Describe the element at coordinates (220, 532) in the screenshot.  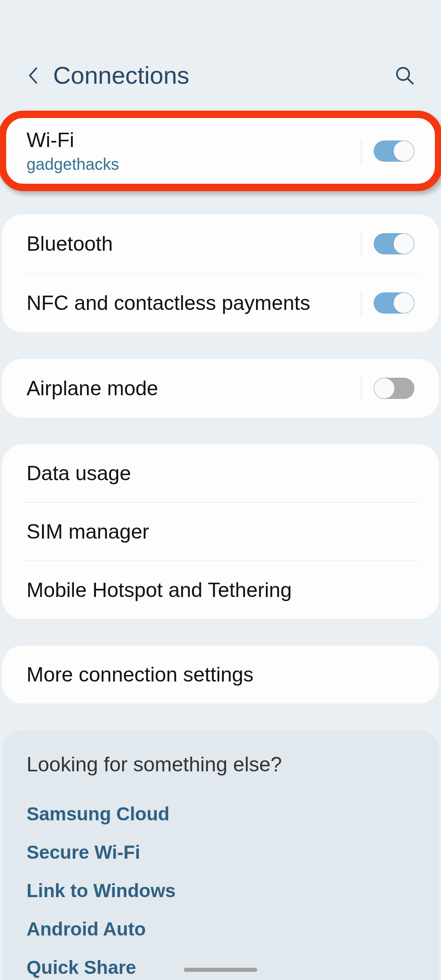
I see `row-title: SIM manager` at that location.